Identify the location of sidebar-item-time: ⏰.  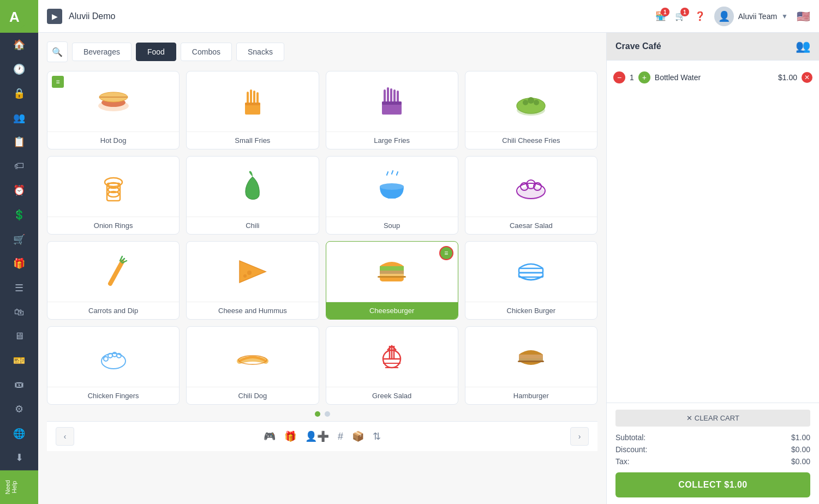
(19, 191).